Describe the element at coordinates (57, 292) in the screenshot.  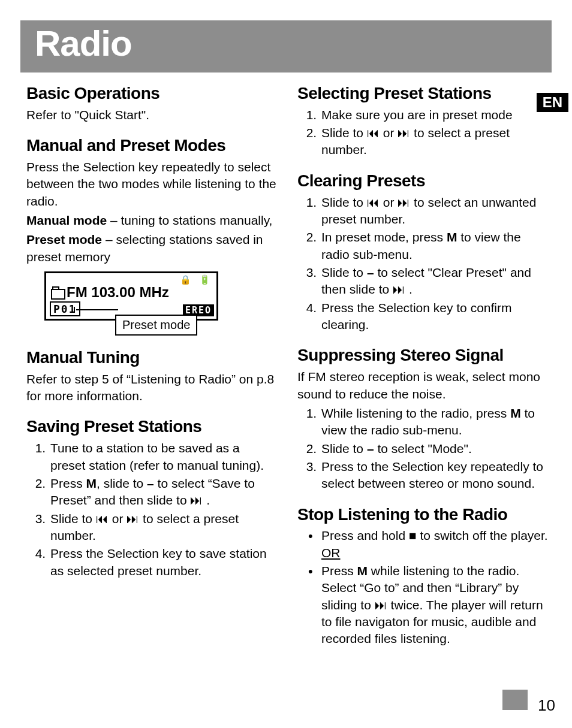
I see `folder-icon` at that location.